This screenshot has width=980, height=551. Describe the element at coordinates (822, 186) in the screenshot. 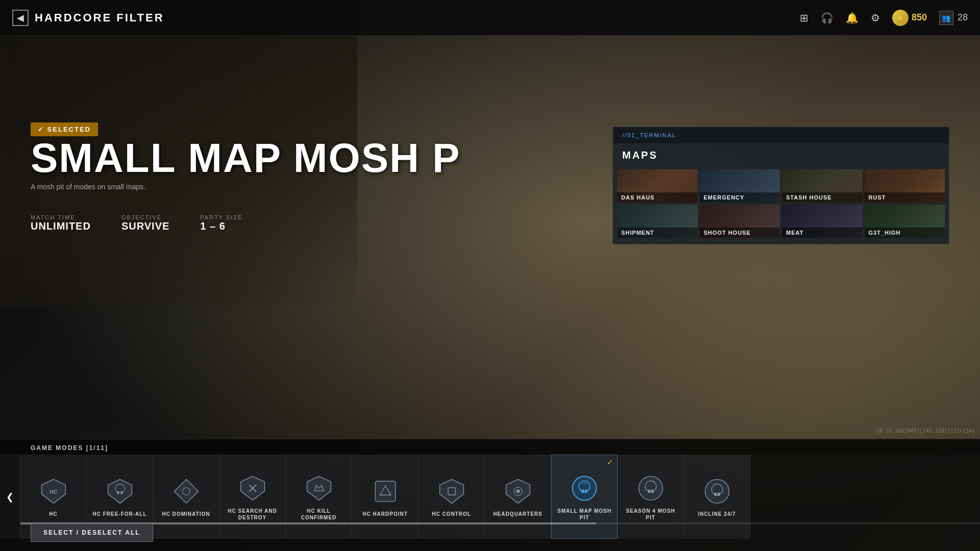

I see `map-item-stash-house: STASH HOUSE` at that location.